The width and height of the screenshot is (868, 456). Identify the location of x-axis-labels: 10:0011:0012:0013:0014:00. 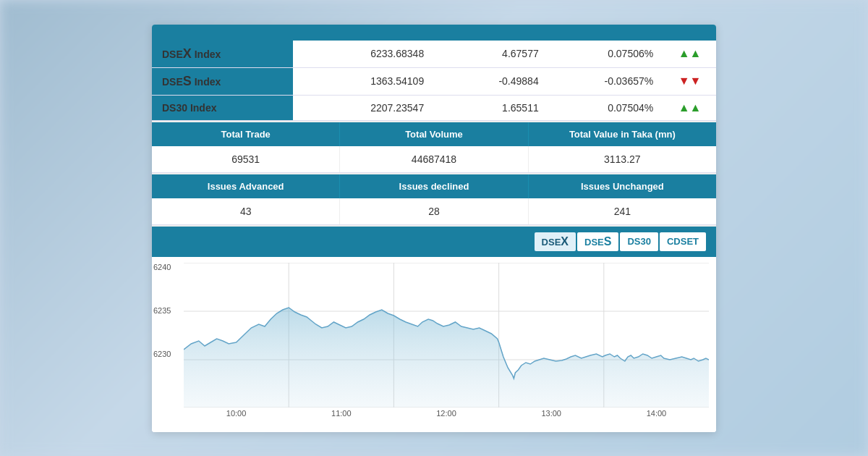
(446, 413).